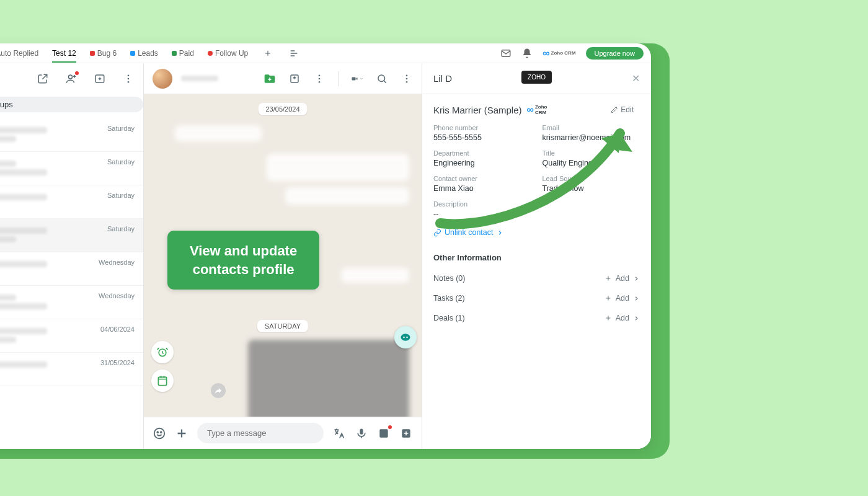 This screenshot has width=868, height=496. I want to click on forward-icon, so click(218, 391).